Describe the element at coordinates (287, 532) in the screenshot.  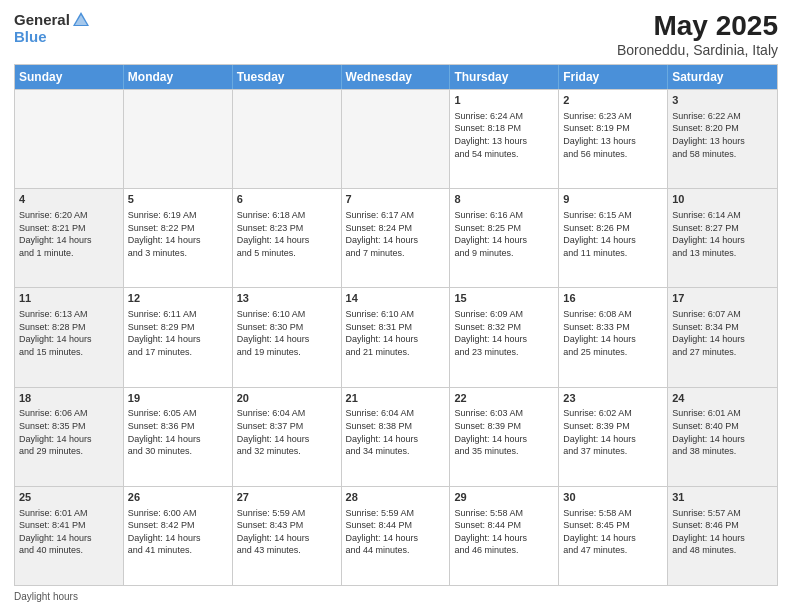
I see `cell-info: Sunrise: 5:59 AM Sunset: 8:43 PM Dayligh…` at that location.